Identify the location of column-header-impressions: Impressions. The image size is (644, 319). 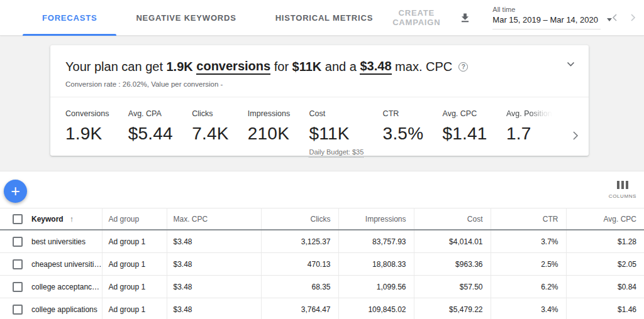
(376, 220).